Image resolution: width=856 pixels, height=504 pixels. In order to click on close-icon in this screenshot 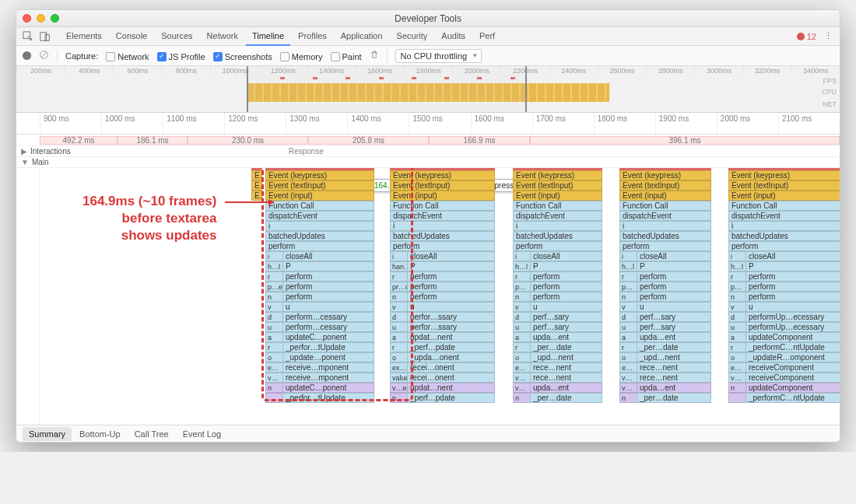, I will do `click(26, 19)`.